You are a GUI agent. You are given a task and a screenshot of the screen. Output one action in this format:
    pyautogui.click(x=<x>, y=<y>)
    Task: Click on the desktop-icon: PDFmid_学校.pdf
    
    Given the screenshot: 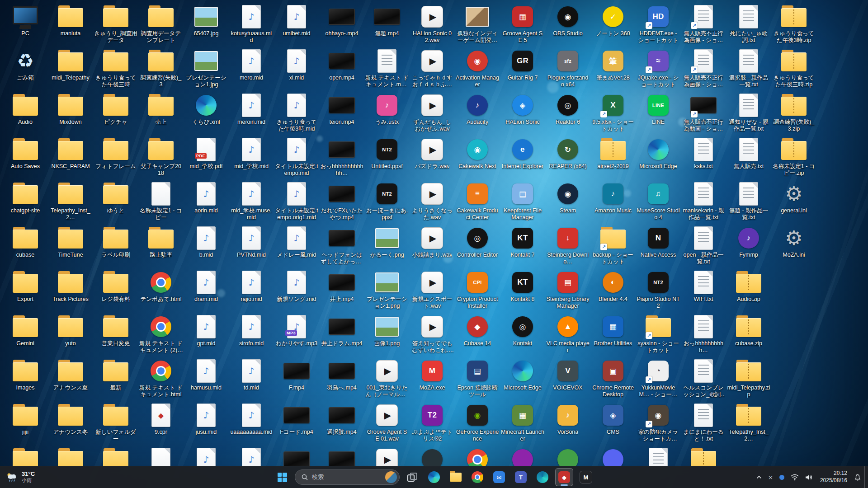 What is the action you would take?
    pyautogui.click(x=206, y=157)
    